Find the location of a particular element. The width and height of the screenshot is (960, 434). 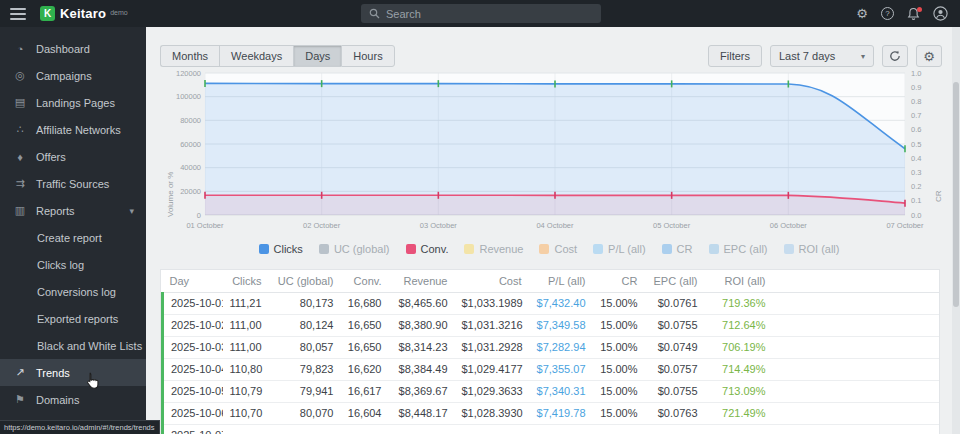

table-row: 2025-10-02111,0080,12416,650$8,380.90$1,… is located at coordinates (552, 325).